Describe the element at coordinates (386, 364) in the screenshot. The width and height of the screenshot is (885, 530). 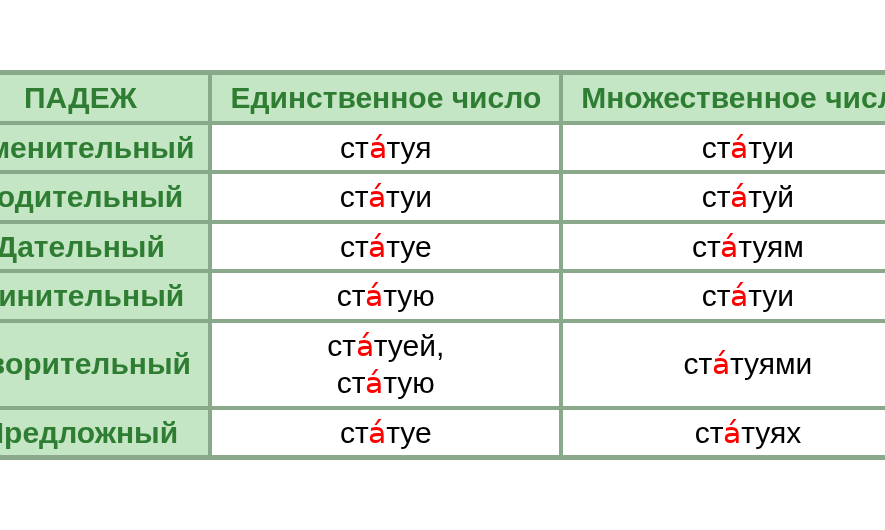
I see `singular-cell: ста́туей,ста́тую` at that location.